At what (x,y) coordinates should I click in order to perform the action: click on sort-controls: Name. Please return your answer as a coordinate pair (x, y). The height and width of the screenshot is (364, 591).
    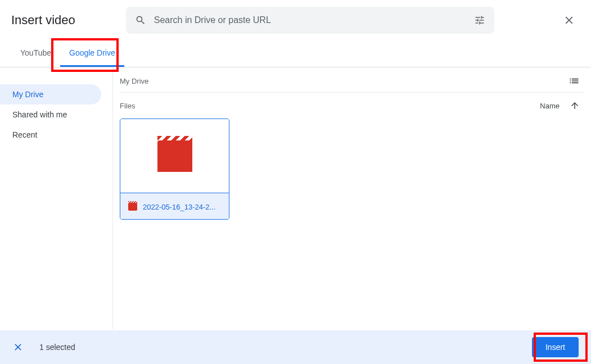
    Looking at the image, I should click on (560, 106).